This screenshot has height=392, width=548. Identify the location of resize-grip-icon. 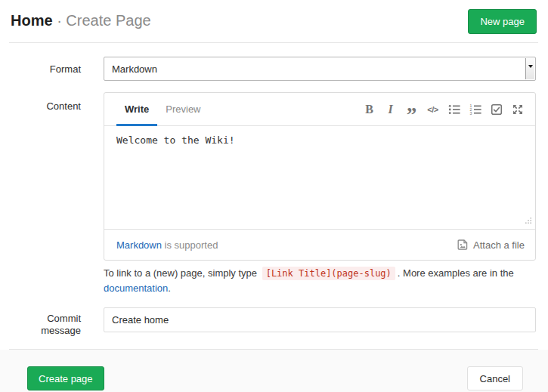
(528, 221).